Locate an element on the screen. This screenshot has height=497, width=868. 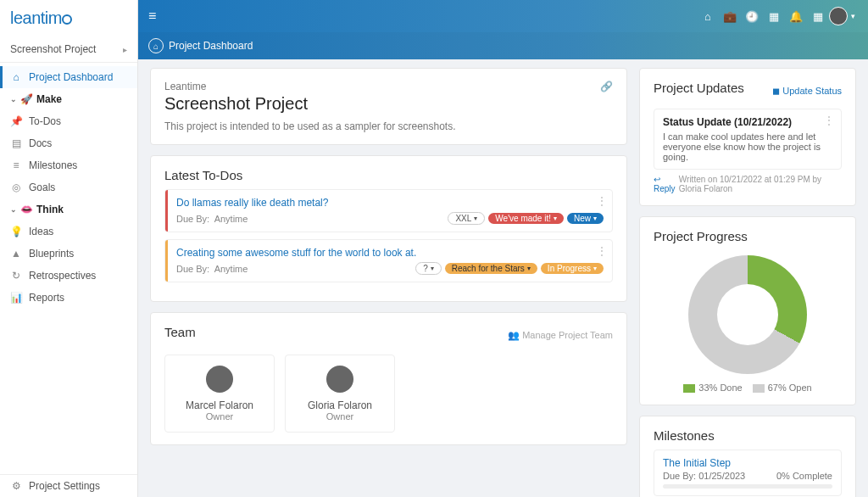
nav-reports: 📊Reports is located at coordinates (69, 298).